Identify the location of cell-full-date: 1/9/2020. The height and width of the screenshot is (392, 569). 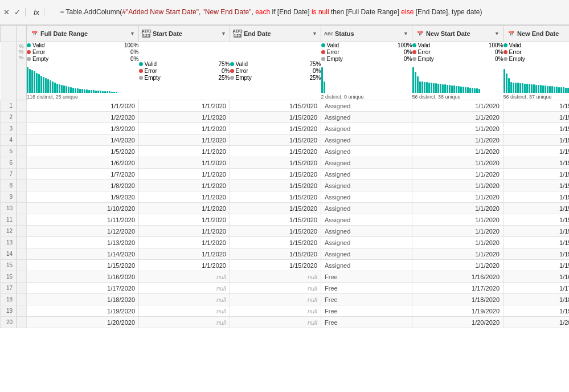
(83, 197).